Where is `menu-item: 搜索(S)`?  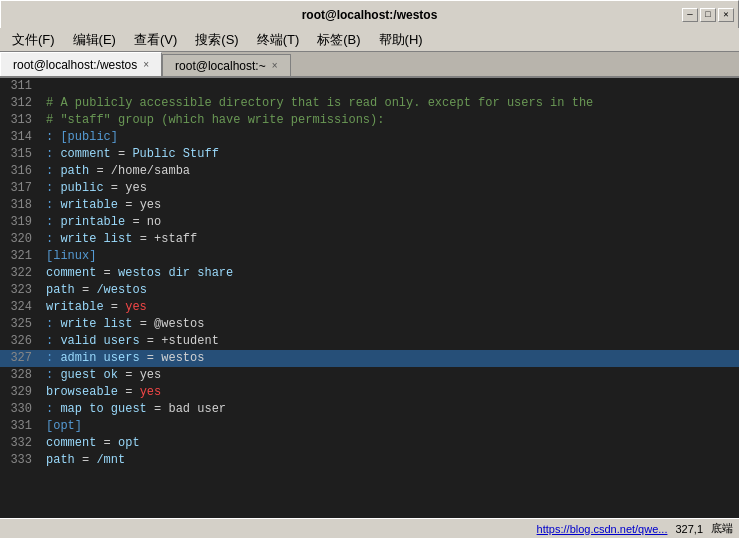
menu-item: 搜索(S) is located at coordinates (216, 40).